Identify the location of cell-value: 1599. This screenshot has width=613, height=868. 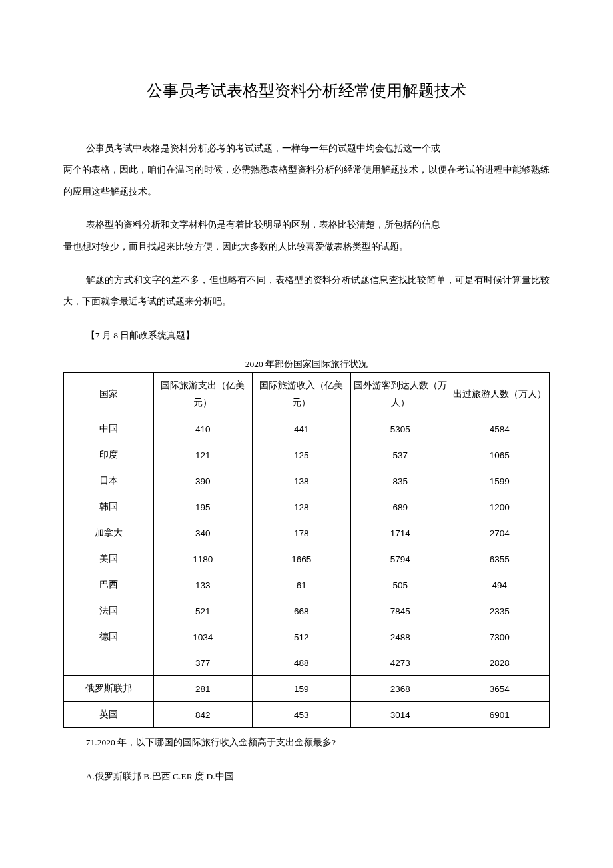
(500, 481).